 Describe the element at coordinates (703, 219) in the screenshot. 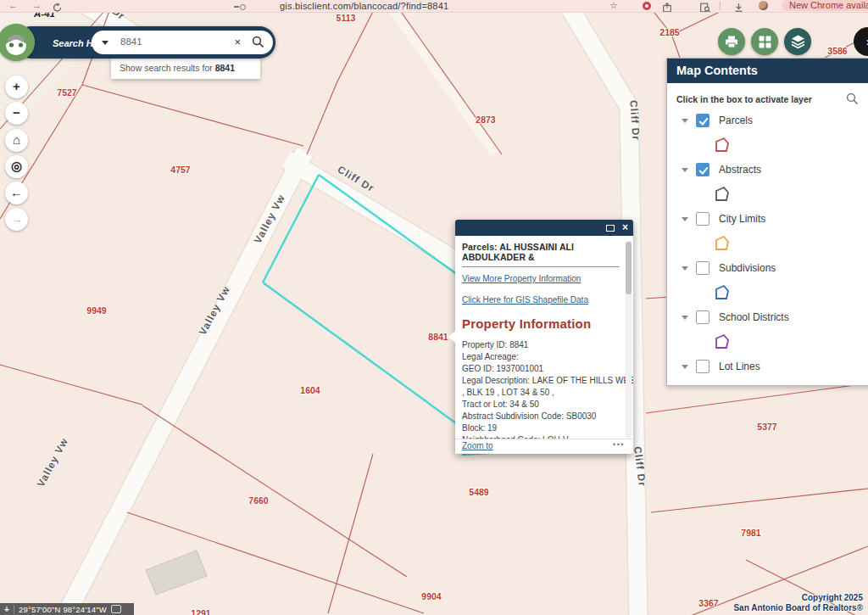

I see `layer-checkbox-city-limits` at that location.